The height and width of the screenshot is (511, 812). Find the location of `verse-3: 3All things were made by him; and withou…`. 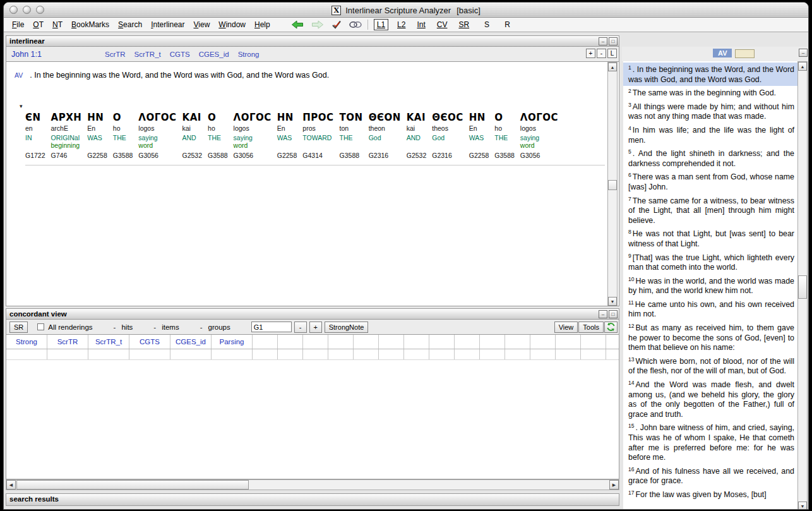

verse-3: 3All things were made by him; and withou… is located at coordinates (710, 111).